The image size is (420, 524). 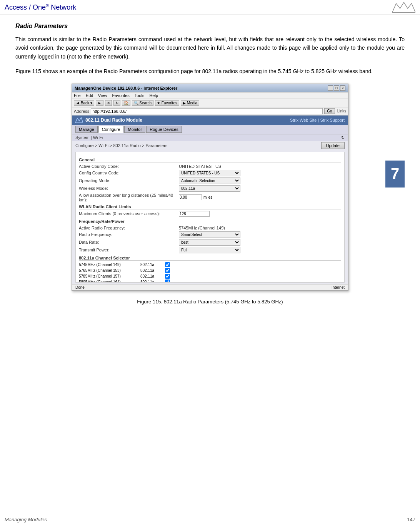 What do you see at coordinates (210, 160) in the screenshot?
I see `general-section-title: General` at bounding box center [210, 160].